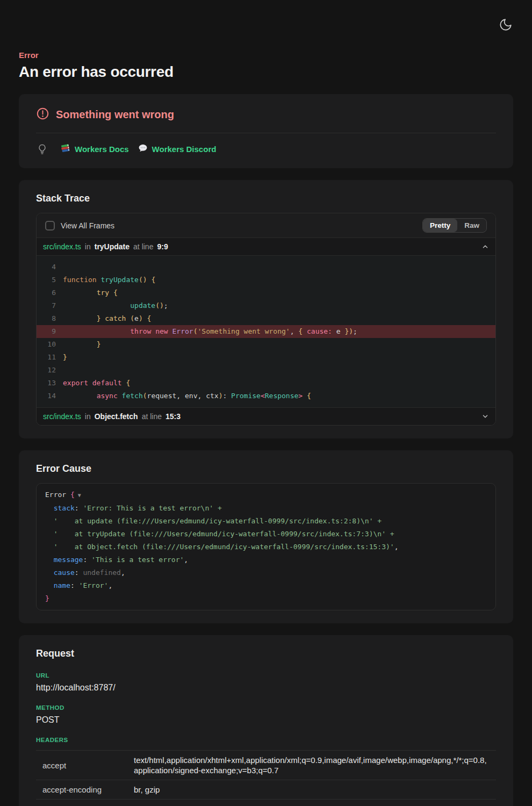 The width and height of the screenshot is (532, 806). I want to click on request-heading: Request, so click(266, 653).